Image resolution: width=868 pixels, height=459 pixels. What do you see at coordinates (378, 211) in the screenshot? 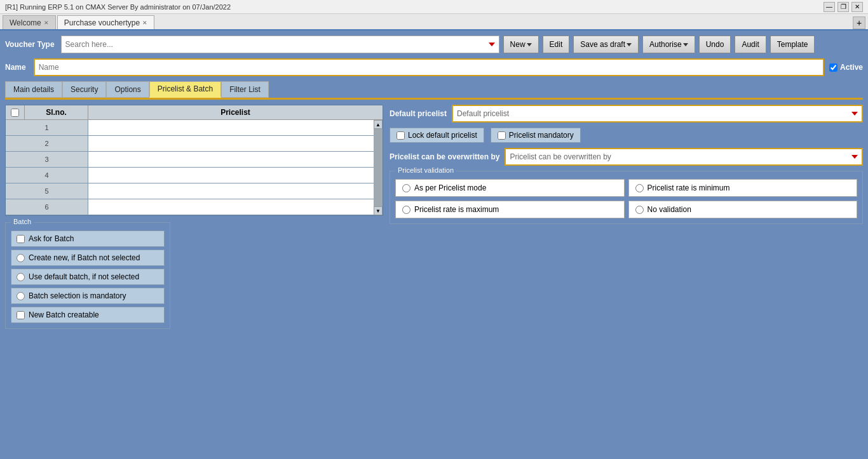
I see `scroll-down-btn: ▼` at bounding box center [378, 211].